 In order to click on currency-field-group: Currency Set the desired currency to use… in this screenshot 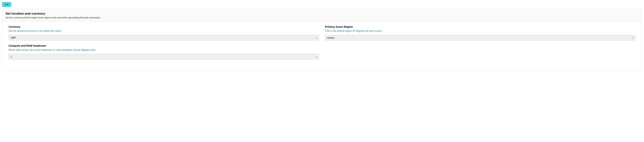, I will do `click(164, 33)`.